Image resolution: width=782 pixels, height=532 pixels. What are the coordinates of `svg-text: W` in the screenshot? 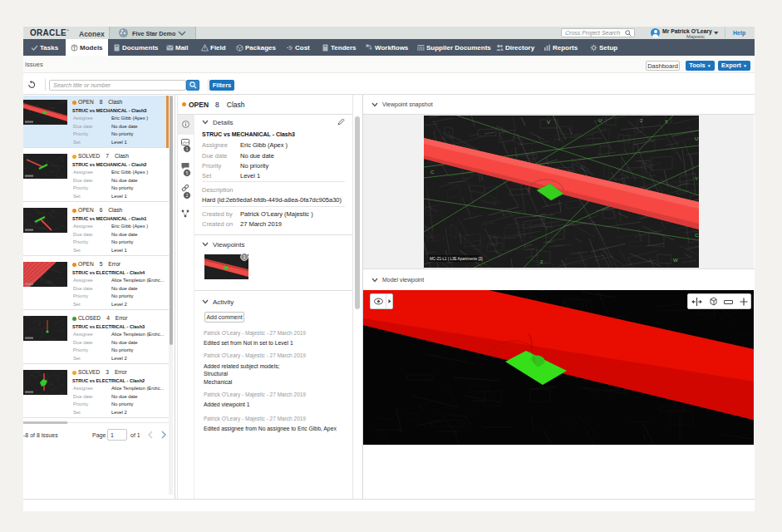 It's located at (676, 260).